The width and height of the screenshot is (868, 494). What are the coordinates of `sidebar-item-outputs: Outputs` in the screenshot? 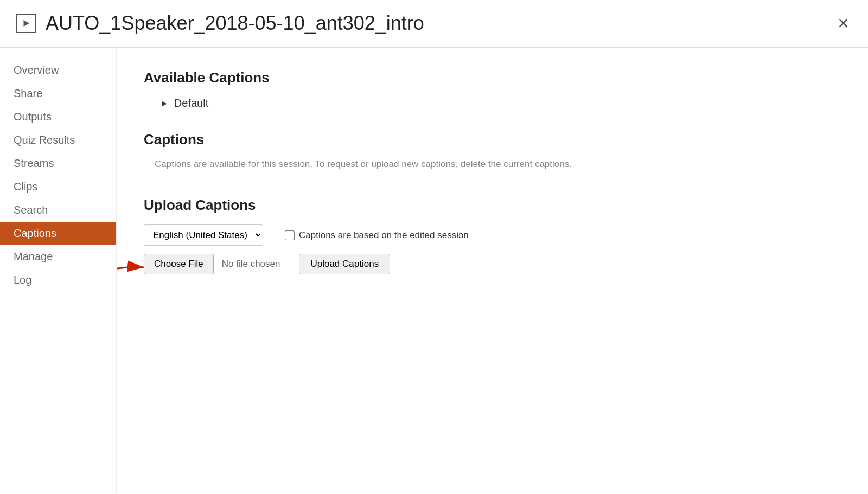 It's located at (58, 117).